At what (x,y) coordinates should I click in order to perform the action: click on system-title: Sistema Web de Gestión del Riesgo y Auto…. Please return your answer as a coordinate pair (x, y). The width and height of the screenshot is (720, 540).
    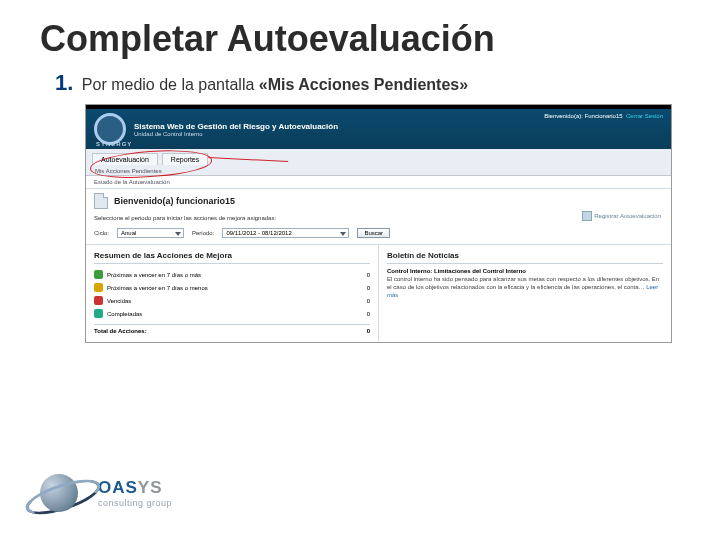
    Looking at the image, I should click on (236, 126).